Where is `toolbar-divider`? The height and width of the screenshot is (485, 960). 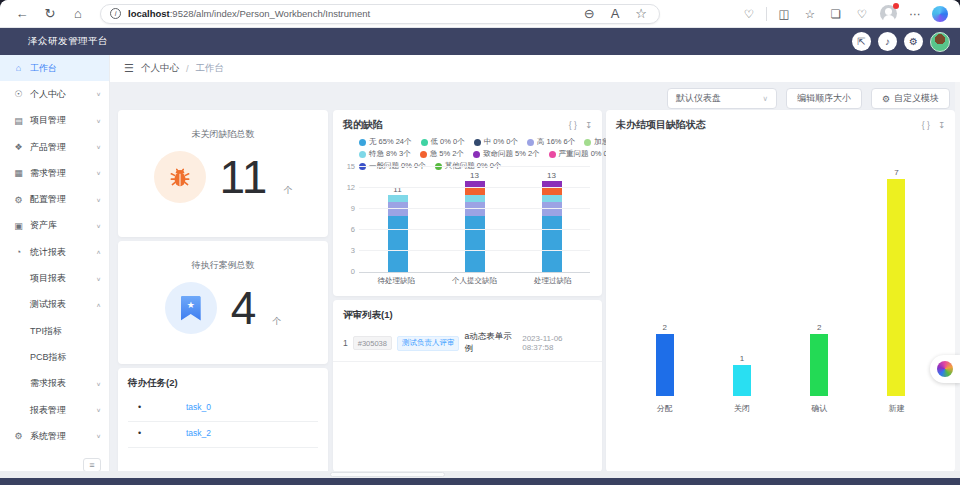
toolbar-divider is located at coordinates (766, 14).